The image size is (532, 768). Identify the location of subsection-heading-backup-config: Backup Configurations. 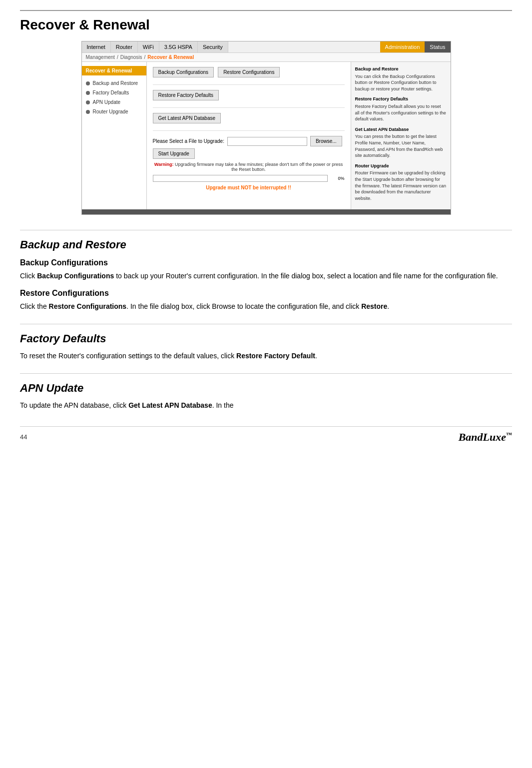
(266, 263).